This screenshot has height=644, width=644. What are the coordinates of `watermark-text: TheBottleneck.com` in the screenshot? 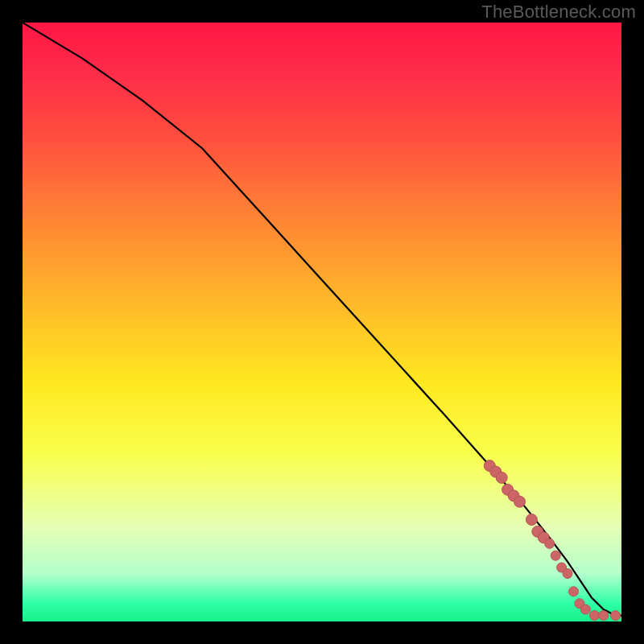 It's located at (559, 12).